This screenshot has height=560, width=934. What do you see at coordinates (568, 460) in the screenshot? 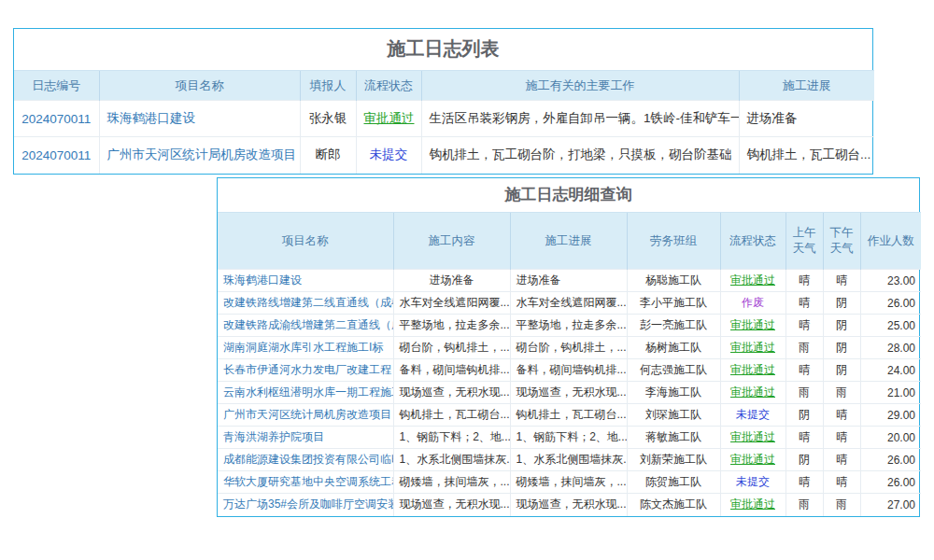
I see `progress-cell: 1、水系北侧围墙抹灰...` at bounding box center [568, 460].